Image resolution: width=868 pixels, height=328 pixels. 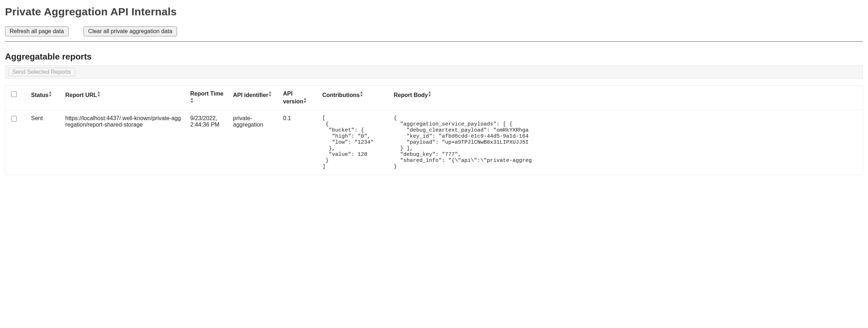 I want to click on col-report-time: Report Time, so click(x=207, y=98).